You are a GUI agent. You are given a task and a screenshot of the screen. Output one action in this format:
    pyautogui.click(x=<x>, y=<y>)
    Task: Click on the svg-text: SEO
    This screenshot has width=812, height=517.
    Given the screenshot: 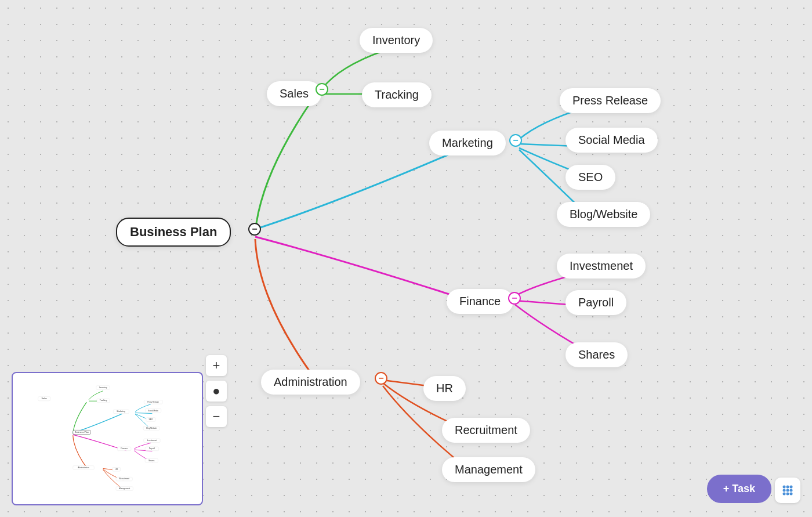 What is the action you would take?
    pyautogui.click(x=151, y=420)
    